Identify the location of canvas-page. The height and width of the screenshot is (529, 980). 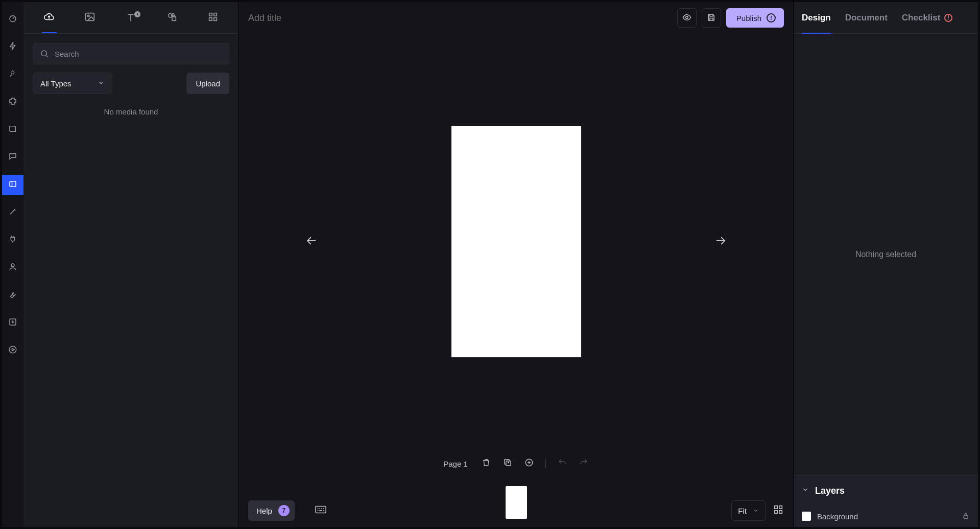
(516, 242).